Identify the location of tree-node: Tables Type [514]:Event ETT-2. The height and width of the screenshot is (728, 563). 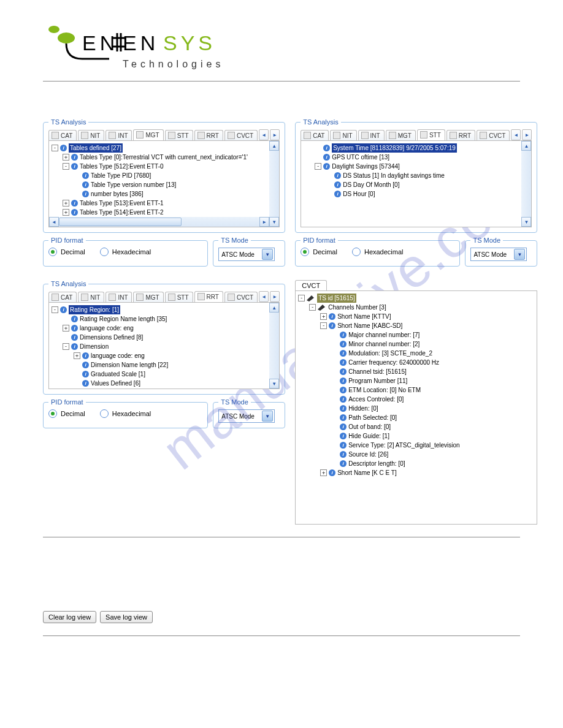
(121, 212).